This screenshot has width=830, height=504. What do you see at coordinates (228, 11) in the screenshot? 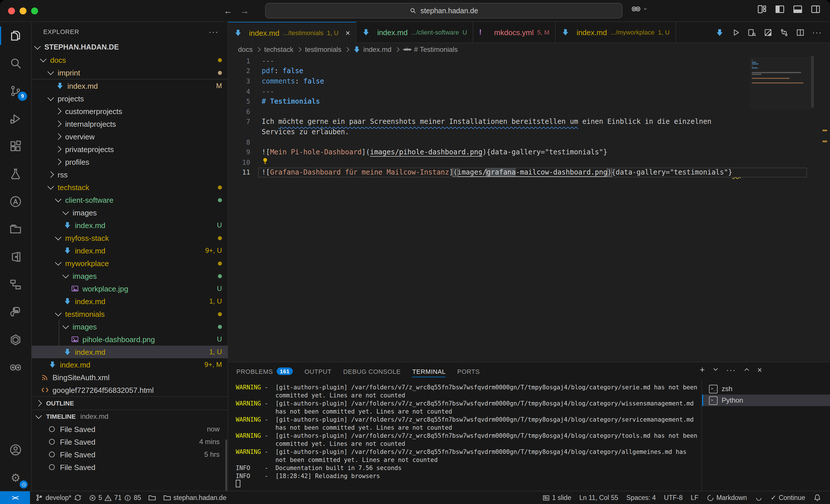
I see `go-back-button: ←` at bounding box center [228, 11].